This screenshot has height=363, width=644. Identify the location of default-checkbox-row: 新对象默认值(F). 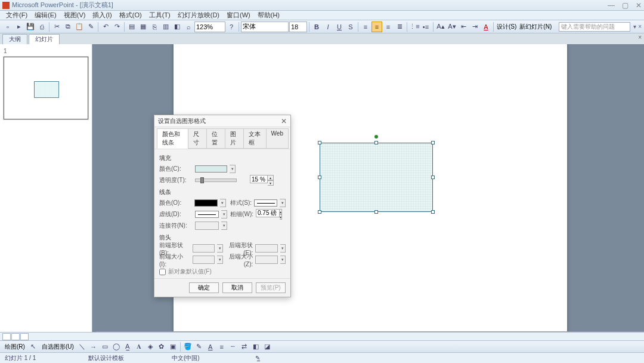
(222, 272).